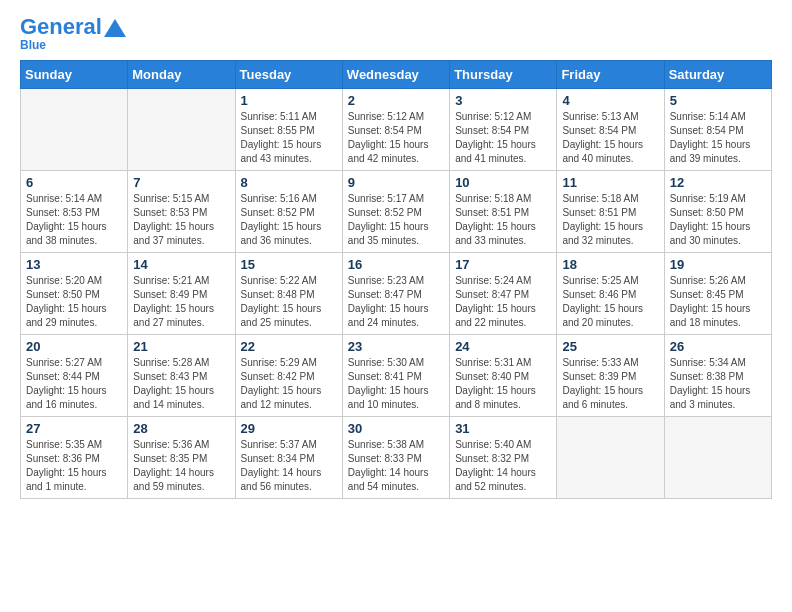 This screenshot has height=612, width=792. Describe the element at coordinates (718, 138) in the screenshot. I see `cell-content: Sunrise: 5:14 AMSunset: 8:54 PMDaylight:…` at that location.